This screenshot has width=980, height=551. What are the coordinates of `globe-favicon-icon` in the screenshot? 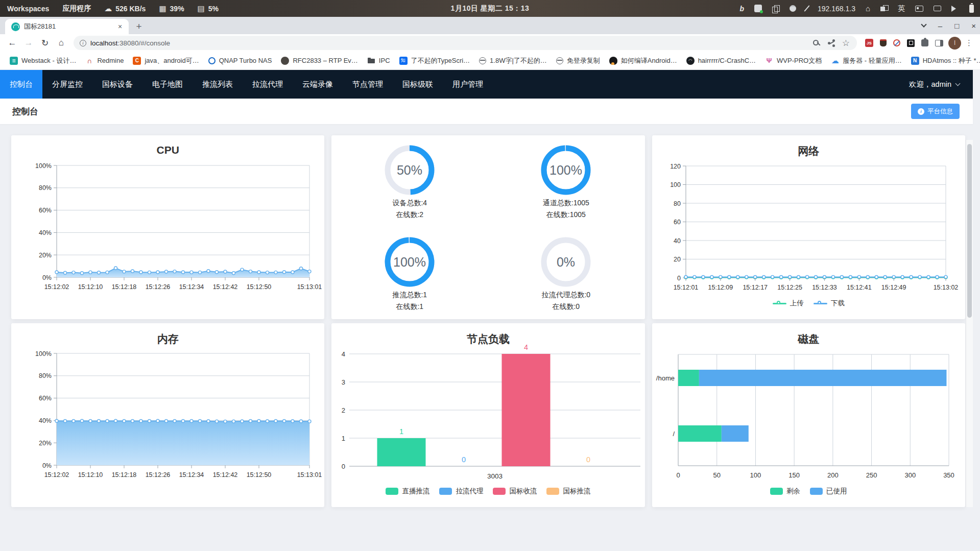 It's located at (483, 61).